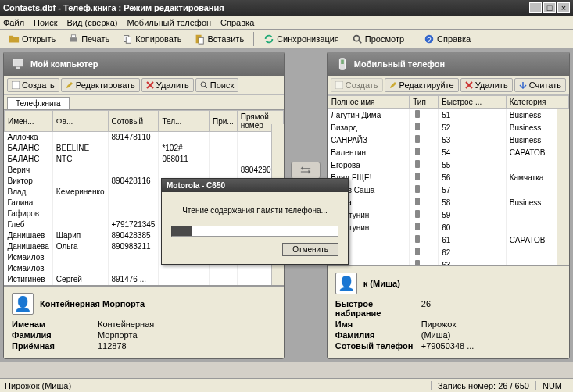 The height and width of the screenshot is (392, 573). Describe the element at coordinates (448, 240) in the screenshot. I see `table-row: 61САРАТОВ` at that location.